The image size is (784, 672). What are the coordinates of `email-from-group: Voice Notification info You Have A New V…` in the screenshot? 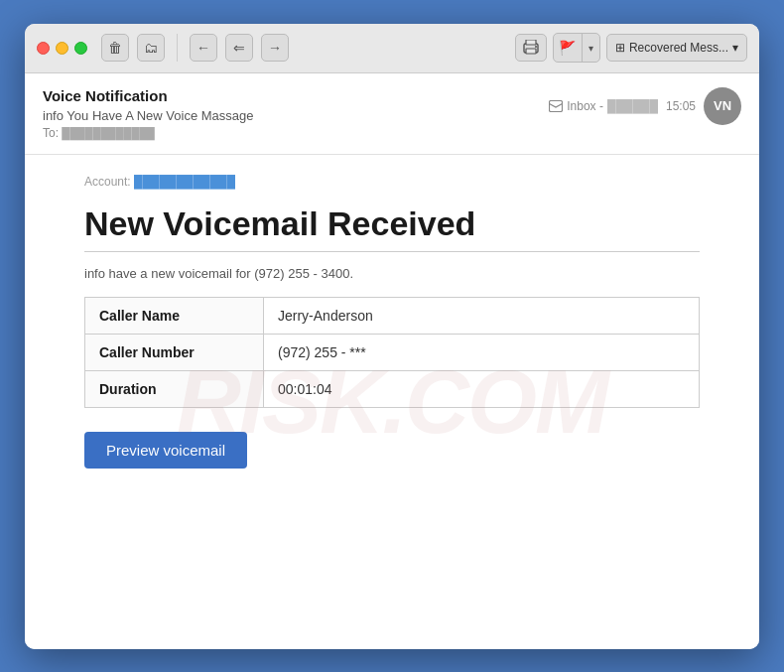 It's located at (148, 113).